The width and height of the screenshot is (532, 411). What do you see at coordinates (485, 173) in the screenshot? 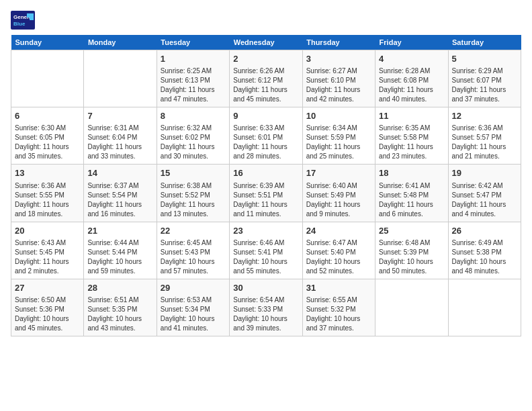
I see `day-number: 19` at bounding box center [485, 173].